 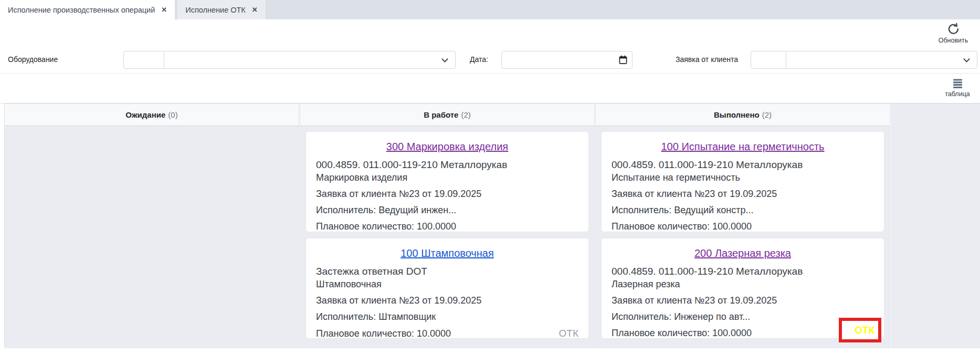 What do you see at coordinates (743, 210) in the screenshot?
I see `card-executor: Исполнитель: Ведущий констр...` at bounding box center [743, 210].